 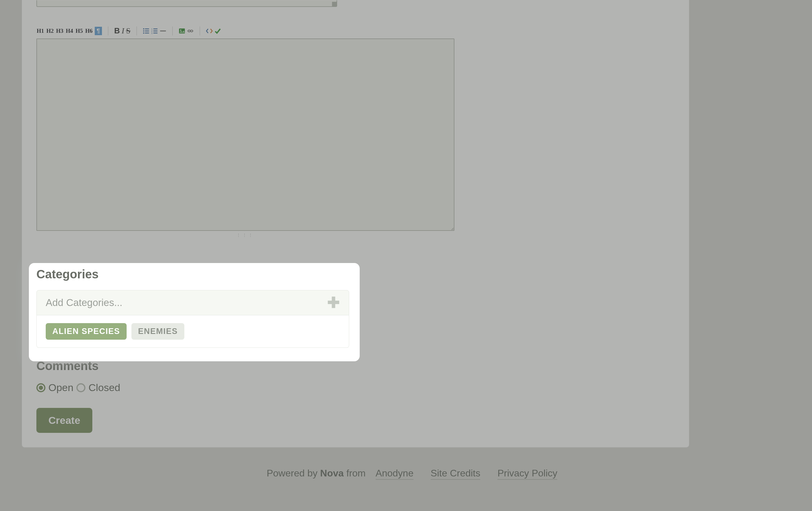 I want to click on strikethrough-button: S, so click(x=128, y=31).